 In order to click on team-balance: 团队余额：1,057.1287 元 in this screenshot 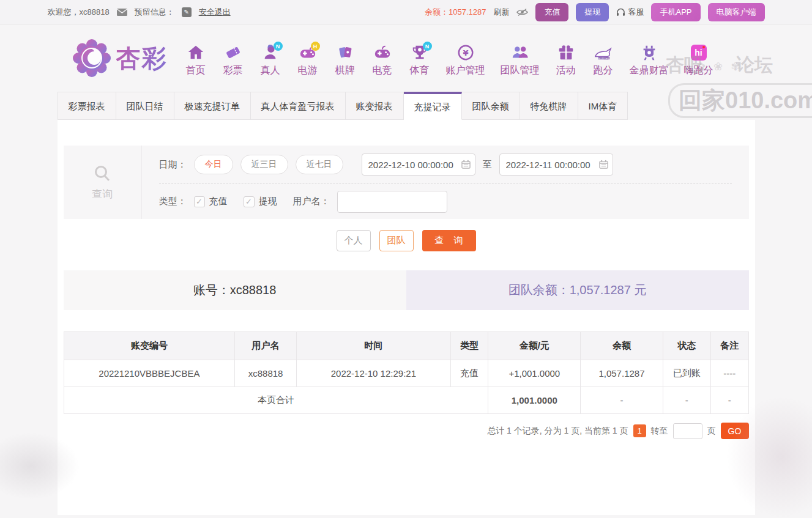, I will do `click(578, 290)`.